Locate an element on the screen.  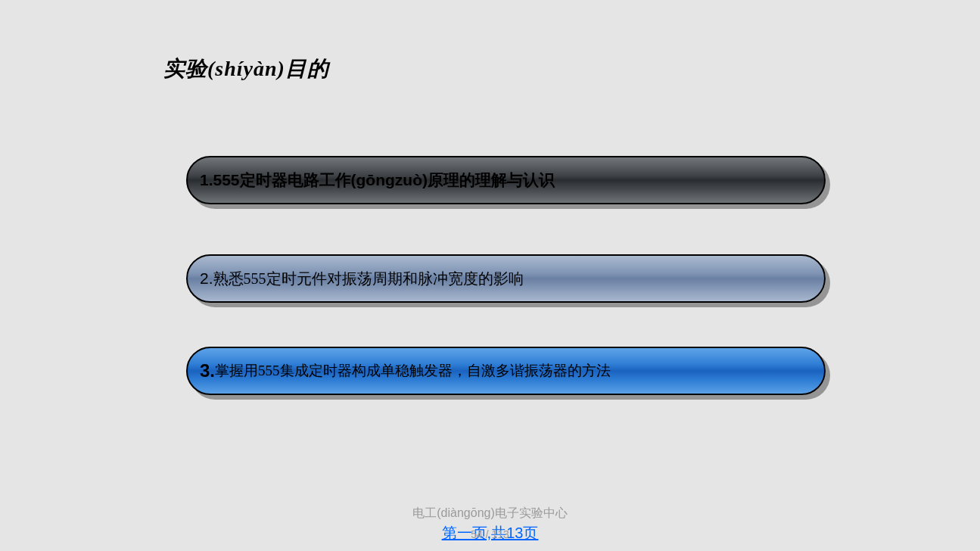
footer-source: 电工(diàngōng)电子实验中心 is located at coordinates (490, 513).